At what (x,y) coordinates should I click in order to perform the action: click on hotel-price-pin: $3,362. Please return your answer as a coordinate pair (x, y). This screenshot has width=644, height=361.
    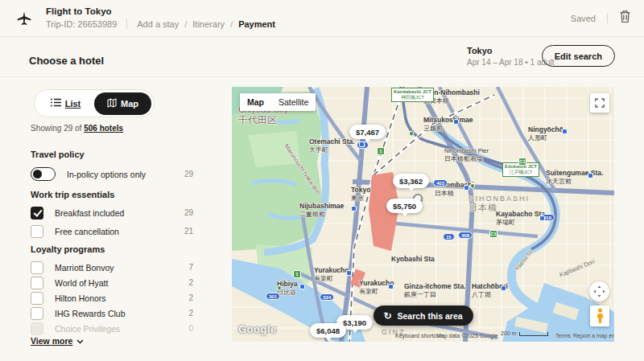
    Looking at the image, I should click on (411, 181).